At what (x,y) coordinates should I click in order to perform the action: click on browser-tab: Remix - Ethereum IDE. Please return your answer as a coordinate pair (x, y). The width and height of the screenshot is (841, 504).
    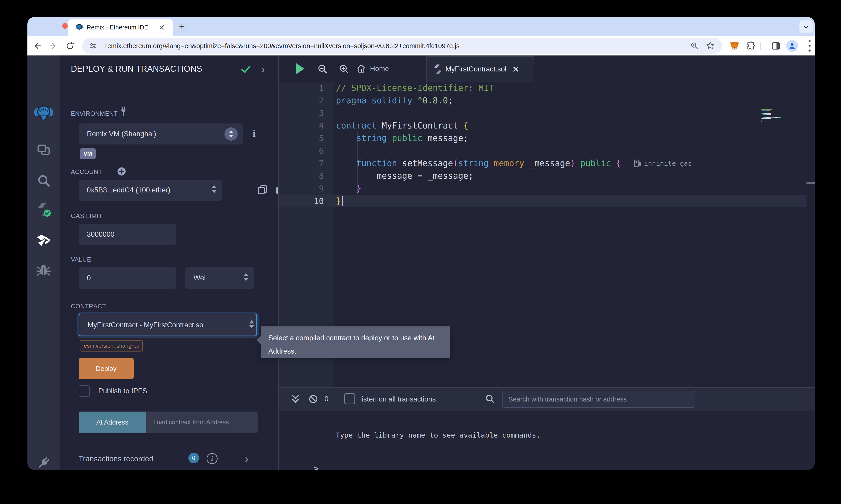
    Looking at the image, I should click on (120, 28).